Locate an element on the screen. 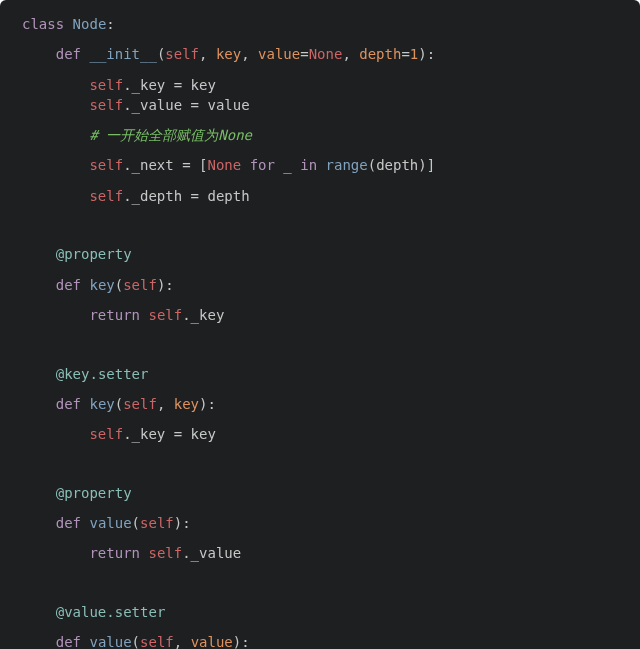 The height and width of the screenshot is (649, 640). line-11: self._key = key is located at coordinates (119, 434).